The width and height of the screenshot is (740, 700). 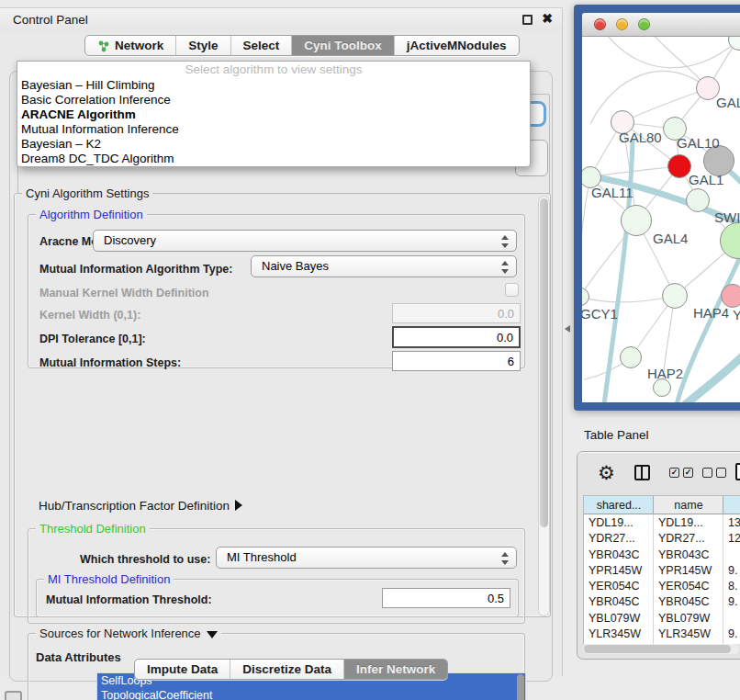 What do you see at coordinates (456, 313) in the screenshot?
I see `kernel-width-field: 0.0` at bounding box center [456, 313].